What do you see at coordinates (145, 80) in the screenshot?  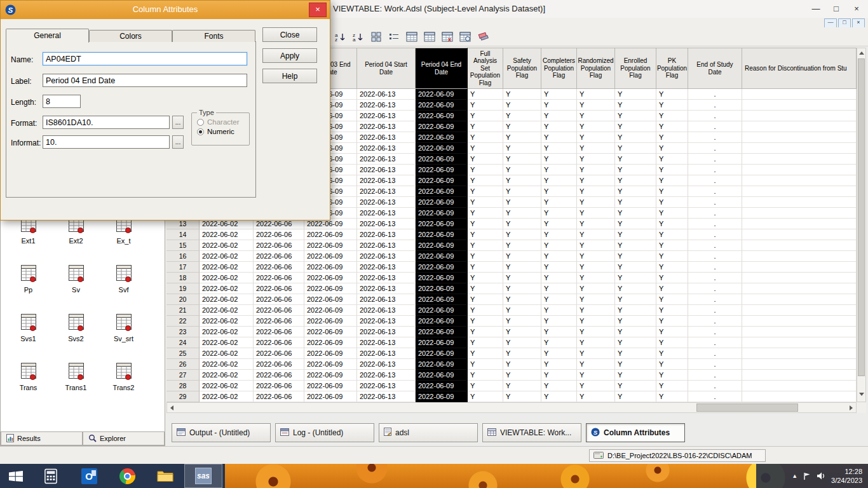 I see `label-input` at bounding box center [145, 80].